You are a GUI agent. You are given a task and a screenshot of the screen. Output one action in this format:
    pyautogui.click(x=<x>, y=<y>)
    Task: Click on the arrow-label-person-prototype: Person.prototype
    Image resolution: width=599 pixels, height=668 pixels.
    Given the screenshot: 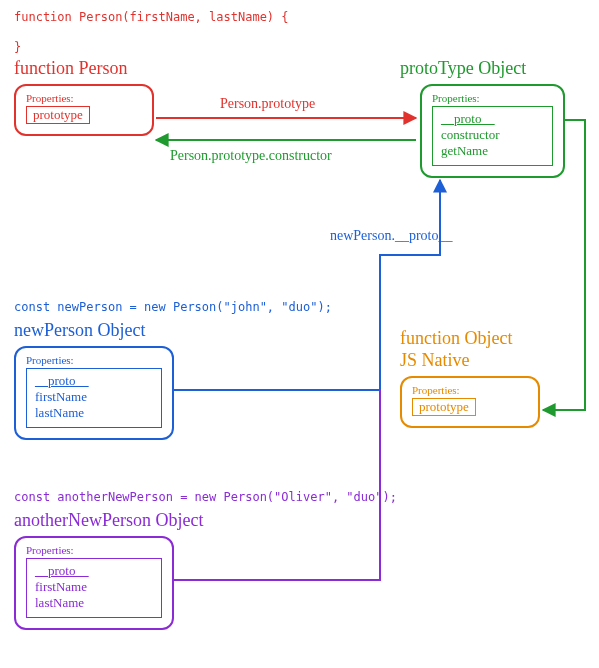 What is the action you would take?
    pyautogui.click(x=268, y=104)
    